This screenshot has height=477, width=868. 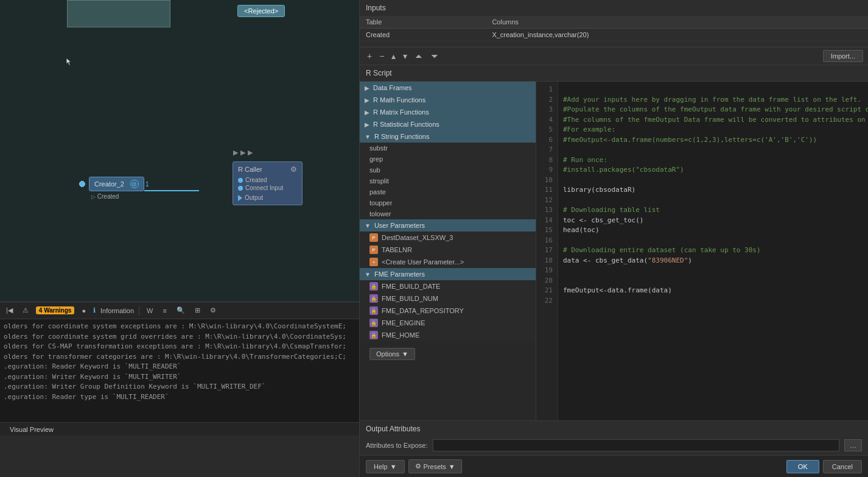 I want to click on warnings-badge: 4 Warnings, so click(x=55, y=311).